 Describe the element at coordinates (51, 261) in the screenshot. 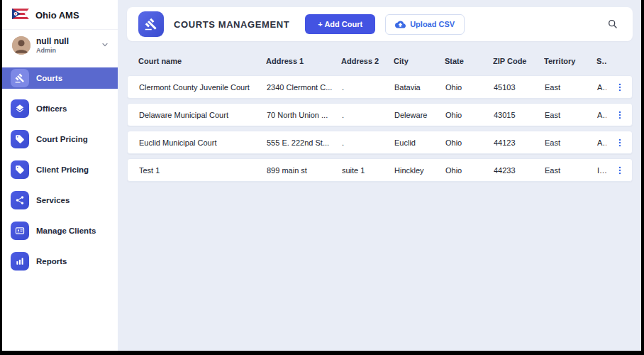

I see `sidebar-item-label: Reports` at that location.